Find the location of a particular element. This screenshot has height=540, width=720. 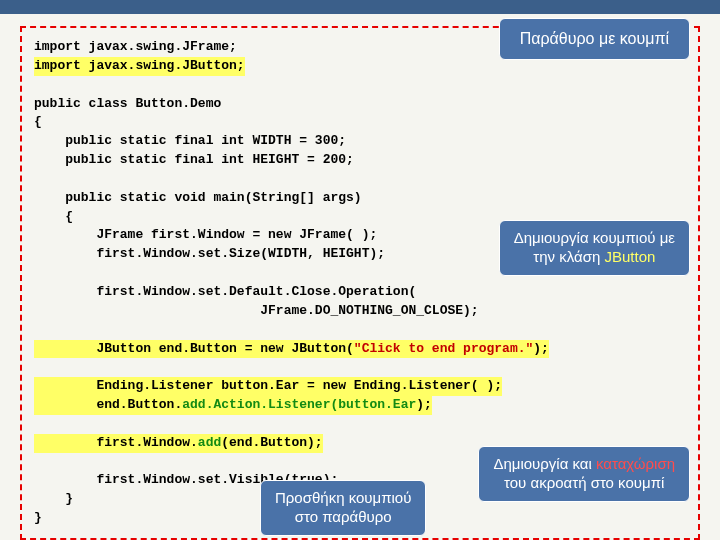

code-text: (end.Button); is located at coordinates (272, 442).